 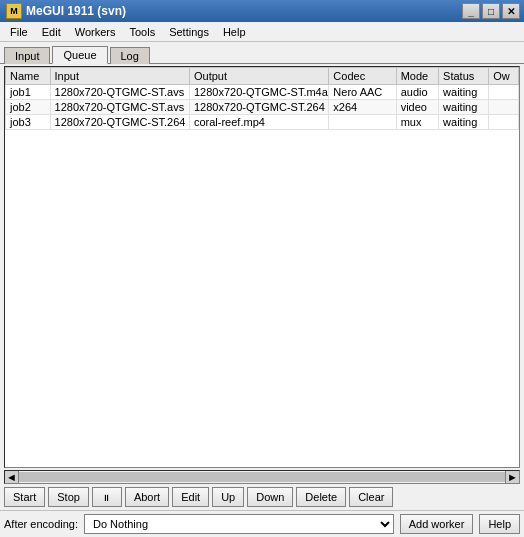 What do you see at coordinates (12, 477) in the screenshot?
I see `scroll-left-btn: ◄` at bounding box center [12, 477].